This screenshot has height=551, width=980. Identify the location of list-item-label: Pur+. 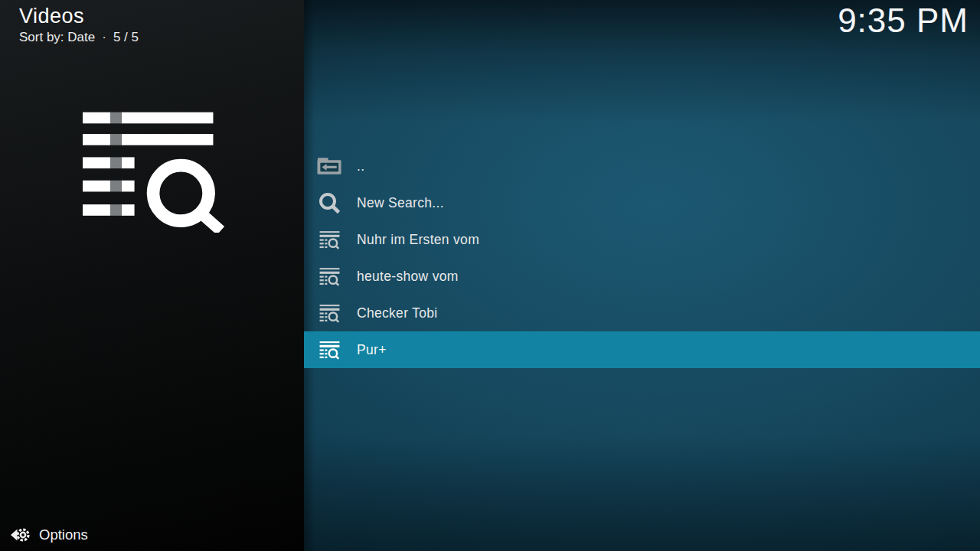
(372, 350).